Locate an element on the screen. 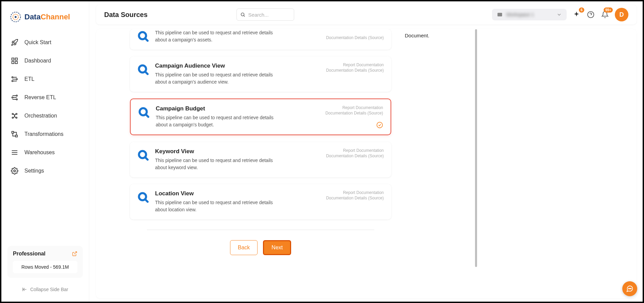 Image resolution: width=644 pixels, height=303 pixels. sidebar-item-dashboard: Dashboard is located at coordinates (45, 61).